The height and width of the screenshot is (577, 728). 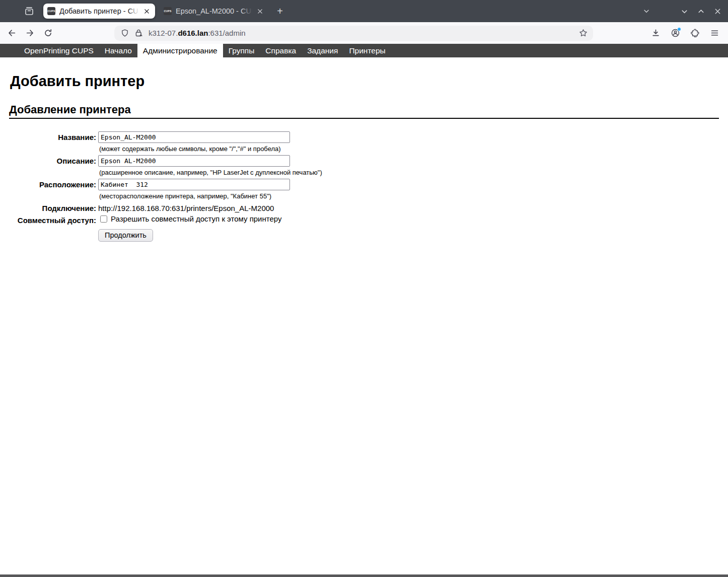 What do you see at coordinates (166, 233) in the screenshot?
I see `form-row-submit: Продолжить` at bounding box center [166, 233].